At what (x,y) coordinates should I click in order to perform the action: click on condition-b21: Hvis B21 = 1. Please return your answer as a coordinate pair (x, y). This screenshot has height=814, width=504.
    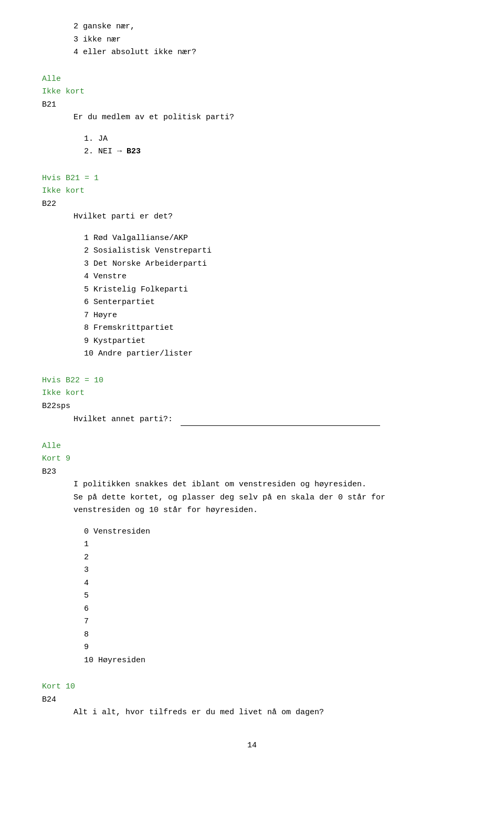
    Looking at the image, I should click on (252, 179).